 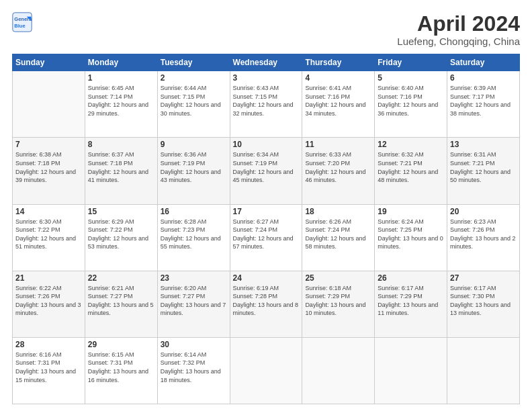 What do you see at coordinates (121, 212) in the screenshot?
I see `day-number: 15` at bounding box center [121, 212].